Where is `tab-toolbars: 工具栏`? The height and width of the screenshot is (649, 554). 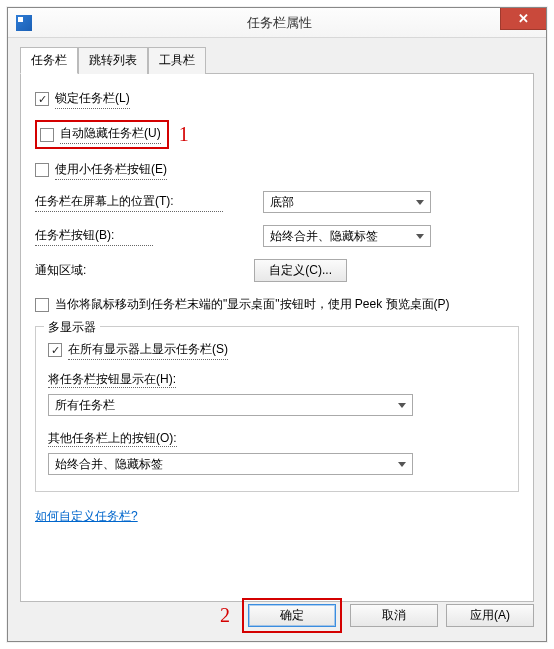 tab-toolbars: 工具栏 is located at coordinates (177, 60).